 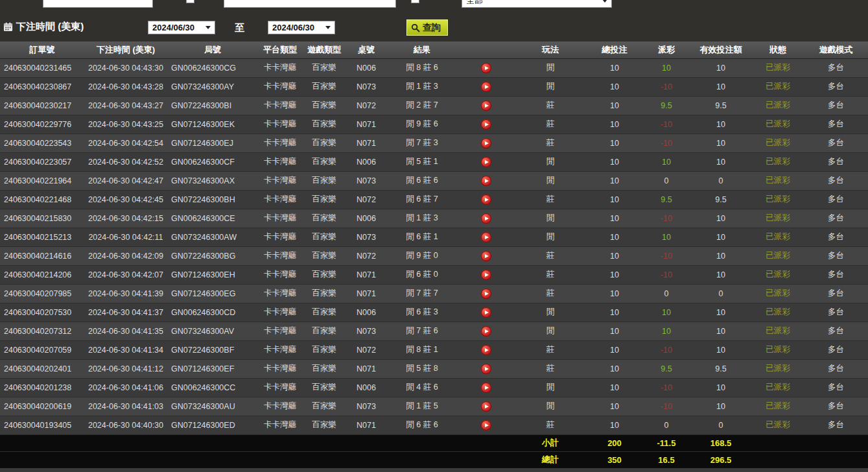 I want to click on cell-table-no: N072, so click(x=366, y=255).